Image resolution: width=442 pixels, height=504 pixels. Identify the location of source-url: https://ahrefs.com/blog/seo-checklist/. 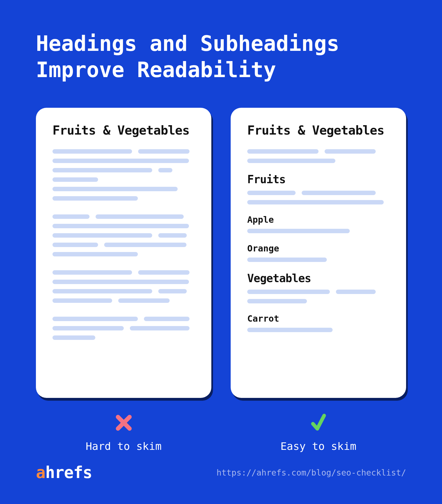
(311, 473).